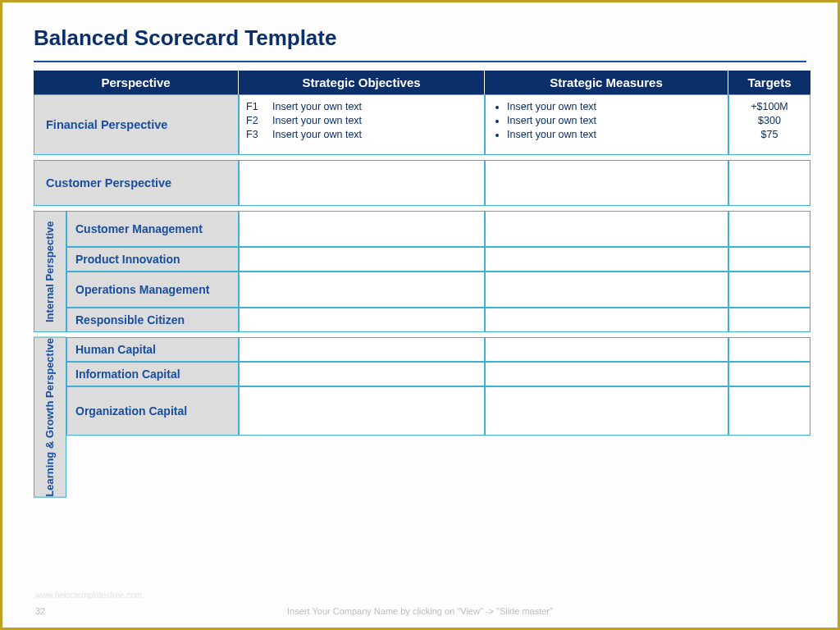 This screenshot has height=630, width=840. Describe the element at coordinates (153, 320) in the screenshot. I see `internal-responsible-citizen: Responsible Citizen` at that location.